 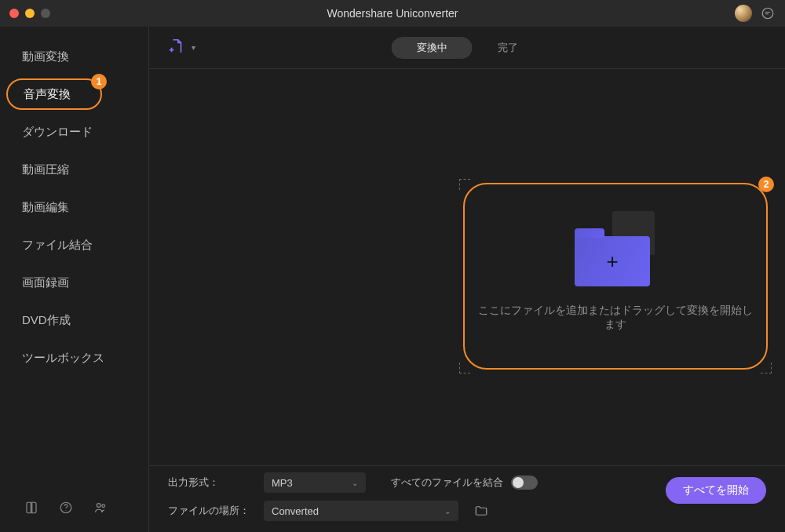 I want to click on sidebar-active-highlight: 音声変換 1, so click(x=54, y=94).